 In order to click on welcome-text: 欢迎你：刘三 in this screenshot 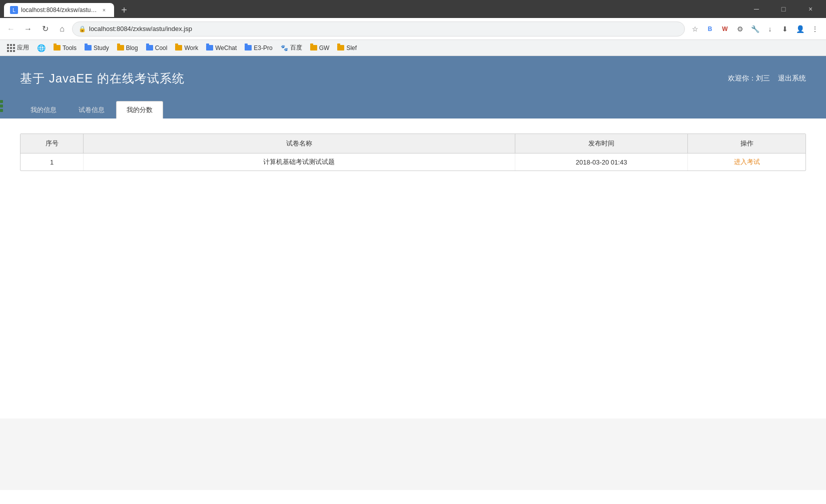, I will do `click(749, 78)`.